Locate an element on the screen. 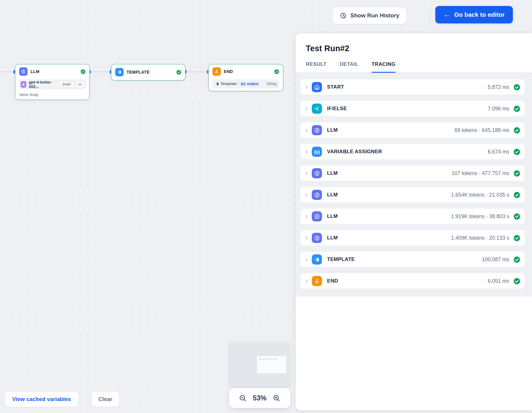  trace-row-llm-2: LLM 107 tokens · 477.757 ms is located at coordinates (413, 173).